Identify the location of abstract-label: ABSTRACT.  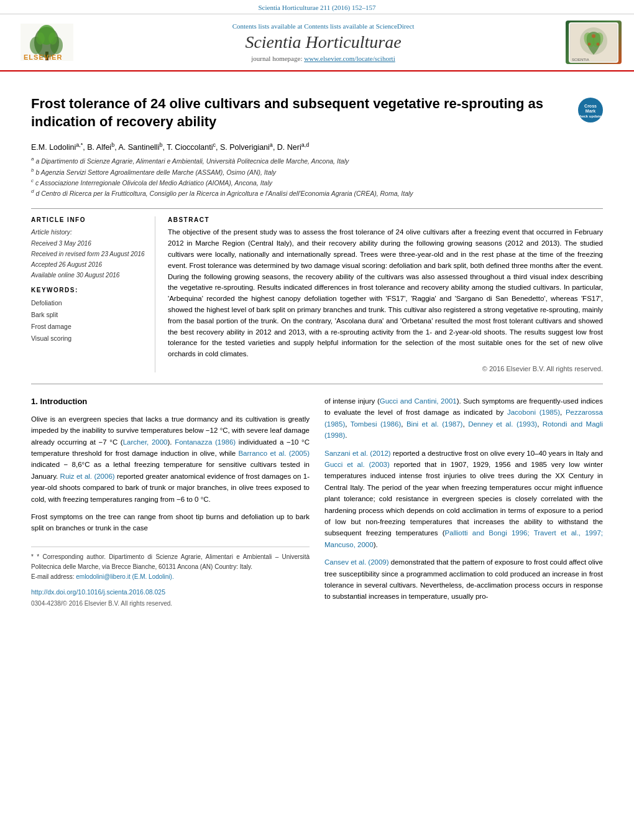
(385, 220).